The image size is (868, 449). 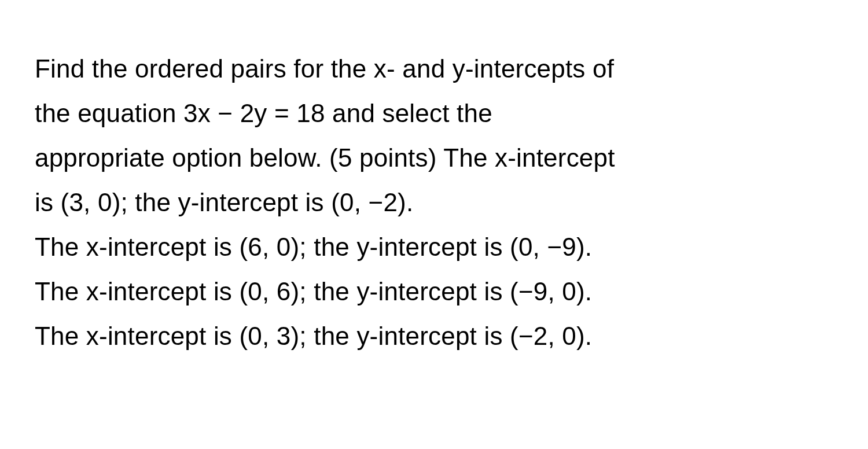 What do you see at coordinates (434, 157) in the screenshot?
I see `question-line-3: appropriate option below. (5 points) The…` at bounding box center [434, 157].